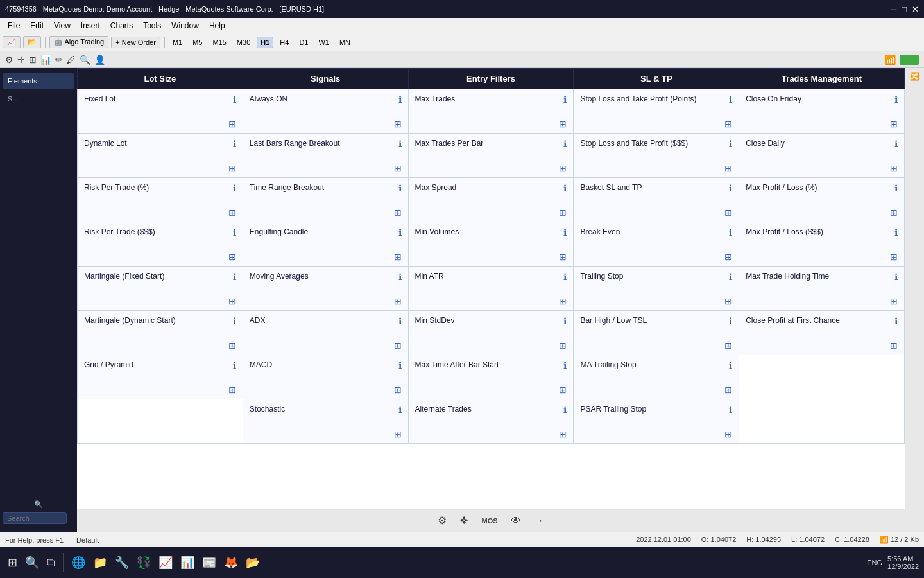 This screenshot has width=924, height=578. Describe the element at coordinates (539, 521) in the screenshot. I see `panel-arrow-icon: →` at that location.